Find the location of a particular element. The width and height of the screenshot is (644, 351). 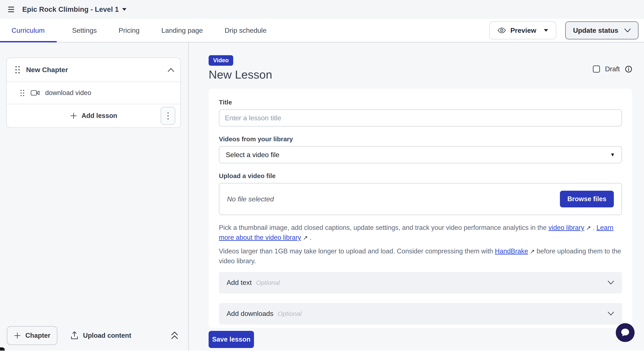

preview-button-label: Preview is located at coordinates (523, 30).